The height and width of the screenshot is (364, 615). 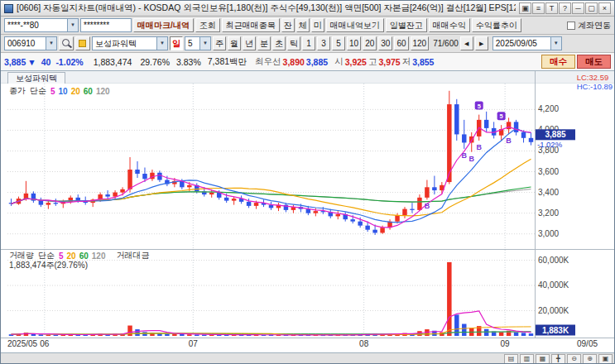 I want to click on chart-stock-tab: 보성파워텍, so click(x=36, y=78).